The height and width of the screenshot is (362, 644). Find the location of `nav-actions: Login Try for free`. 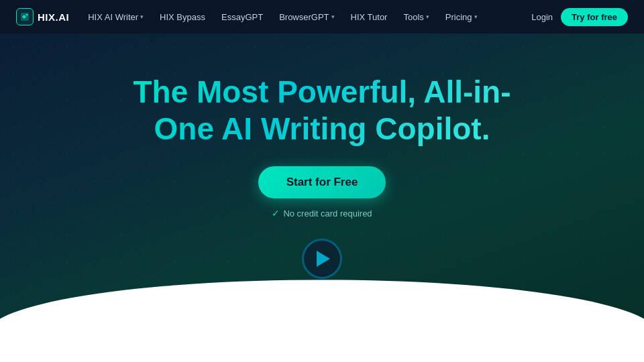

nav-actions: Login Try for free is located at coordinates (580, 17).